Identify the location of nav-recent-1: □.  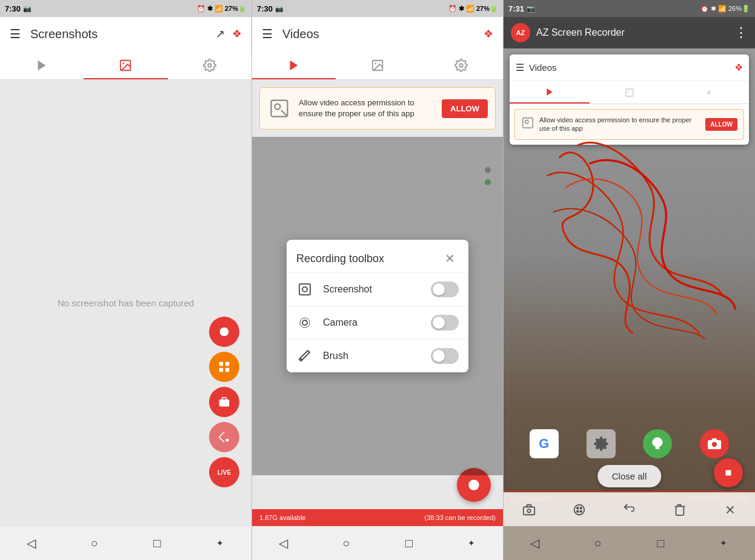
(157, 543).